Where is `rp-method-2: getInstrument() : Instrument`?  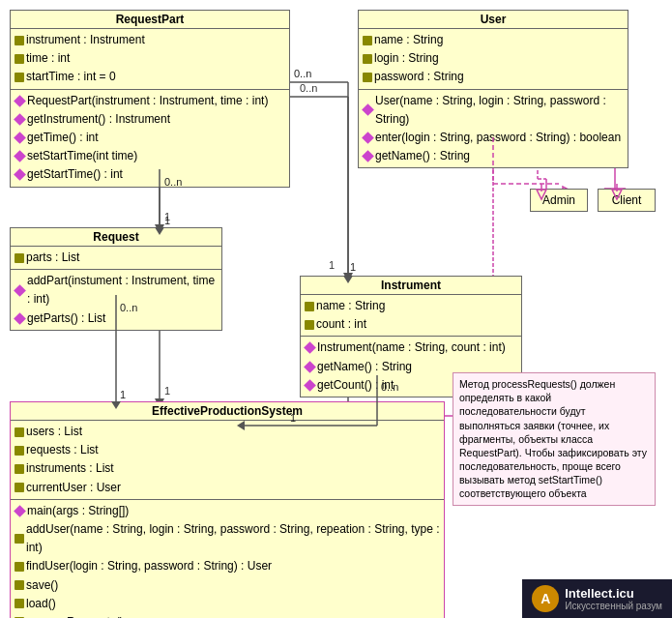 rp-method-2: getInstrument() : Instrument is located at coordinates (99, 120).